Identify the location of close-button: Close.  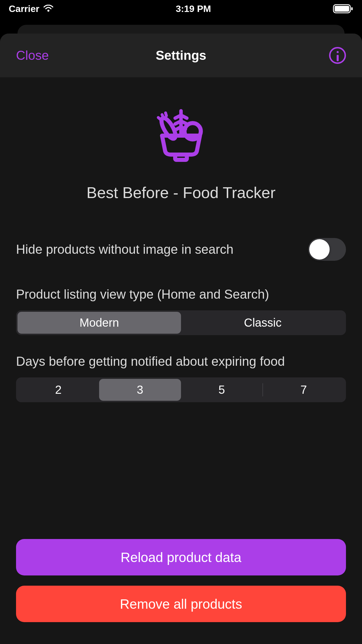
(33, 55).